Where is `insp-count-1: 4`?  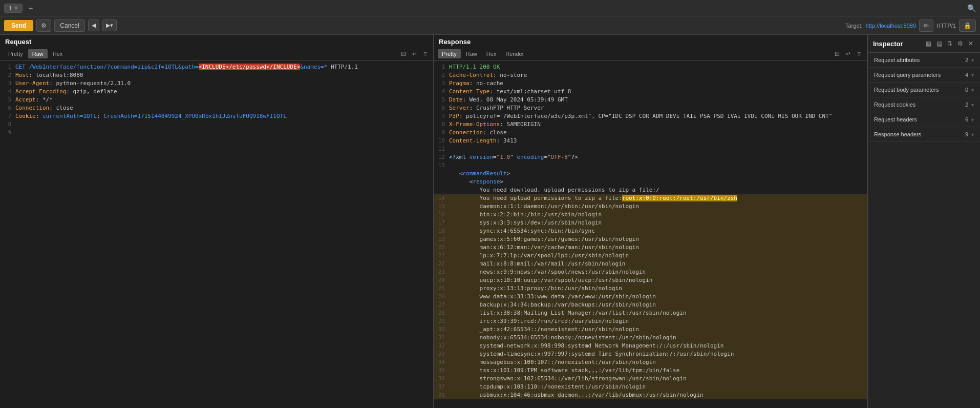 insp-count-1: 4 is located at coordinates (967, 75).